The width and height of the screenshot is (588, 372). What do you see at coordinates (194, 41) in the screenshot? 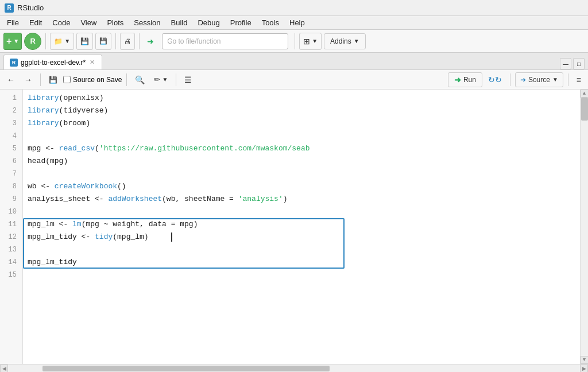
I see `goto-placeholder: Go to file/function` at bounding box center [194, 41].